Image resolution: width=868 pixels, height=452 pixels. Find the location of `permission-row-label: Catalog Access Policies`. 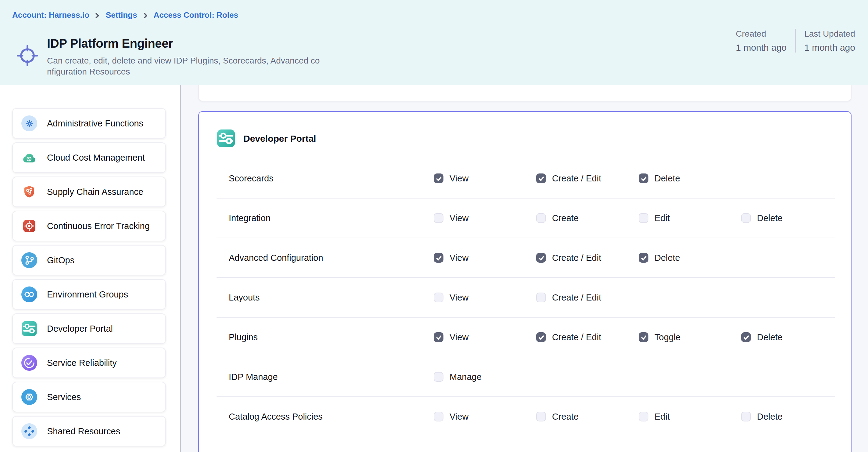

permission-row-label: Catalog Access Policies is located at coordinates (331, 416).